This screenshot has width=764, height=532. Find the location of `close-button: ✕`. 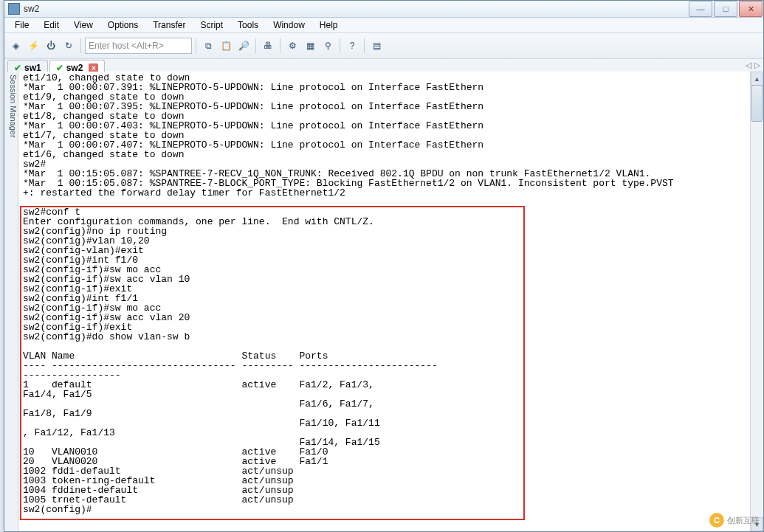

close-button: ✕ is located at coordinates (751, 9).